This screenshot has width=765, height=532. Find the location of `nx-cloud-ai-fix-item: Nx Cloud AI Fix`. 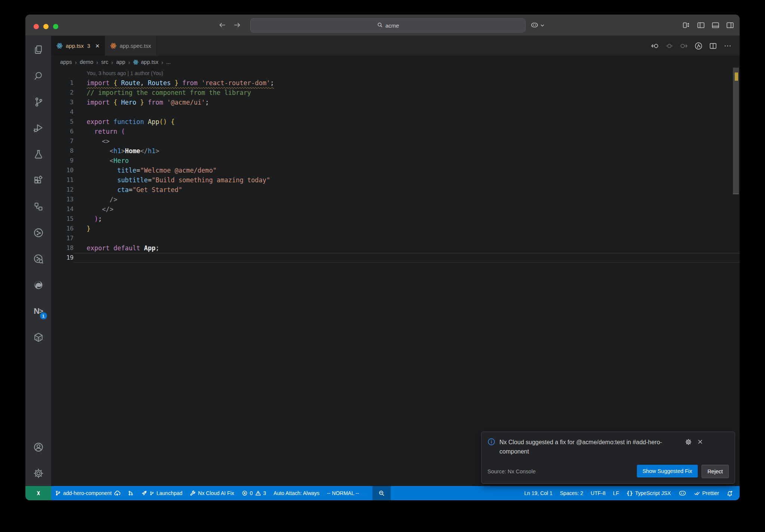

nx-cloud-ai-fix-item: Nx Cloud AI Fix is located at coordinates (212, 493).